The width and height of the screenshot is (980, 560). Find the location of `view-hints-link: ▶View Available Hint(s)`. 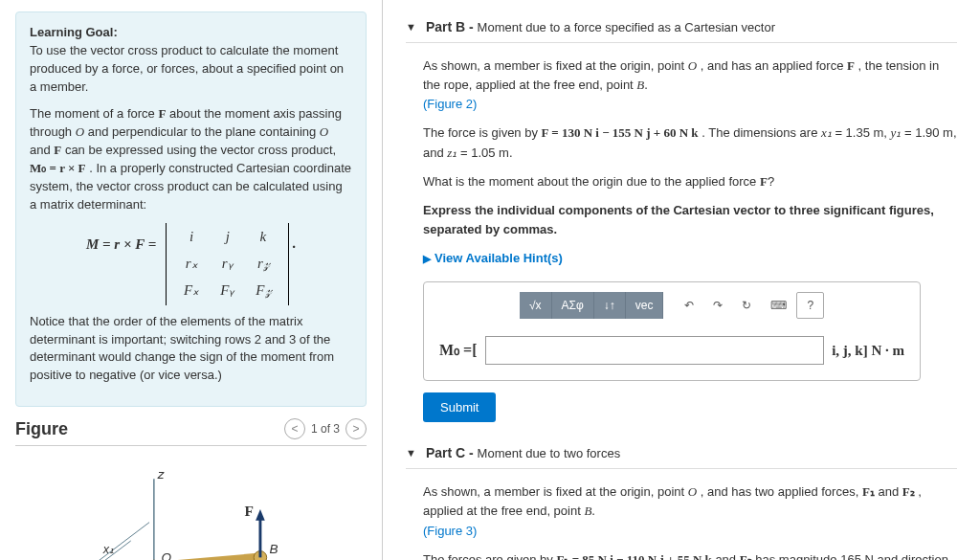

view-hints-link: ▶View Available Hint(s) is located at coordinates (690, 258).